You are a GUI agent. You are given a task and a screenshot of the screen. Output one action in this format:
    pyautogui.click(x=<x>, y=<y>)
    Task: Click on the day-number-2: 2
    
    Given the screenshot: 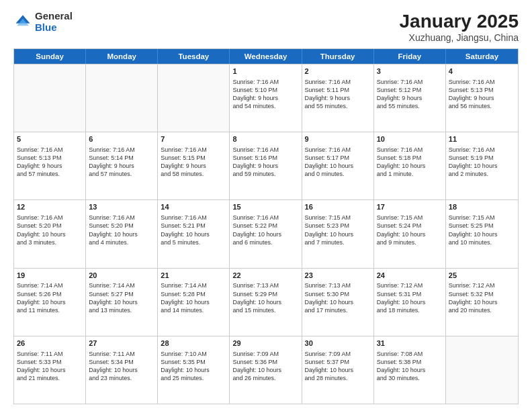 What is the action you would take?
    pyautogui.click(x=338, y=71)
    